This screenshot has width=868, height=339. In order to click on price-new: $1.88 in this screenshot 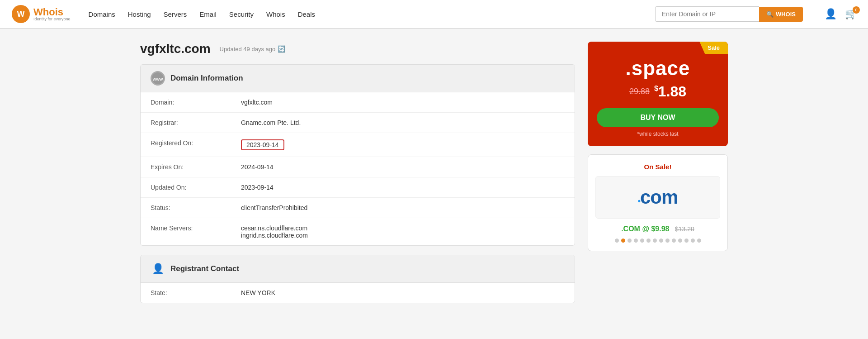, I will do `click(670, 91)`.